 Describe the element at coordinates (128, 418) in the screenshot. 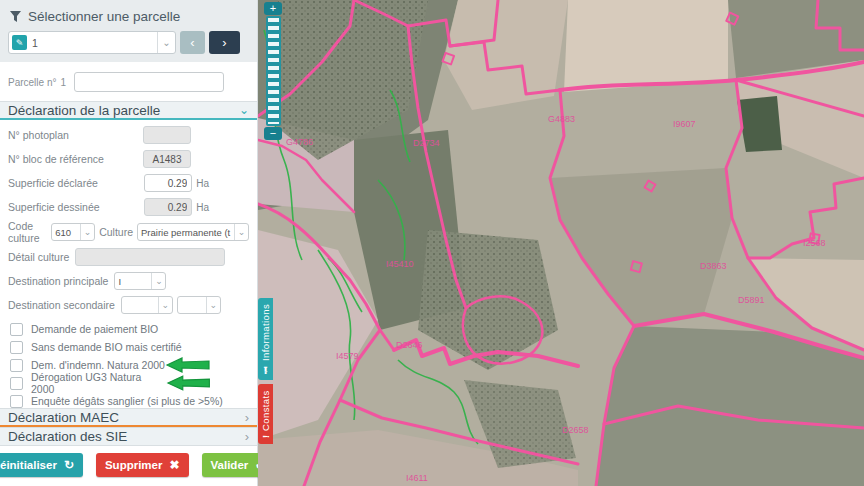

I see `section-declaration-maec: Déclaration MAEC ›` at that location.